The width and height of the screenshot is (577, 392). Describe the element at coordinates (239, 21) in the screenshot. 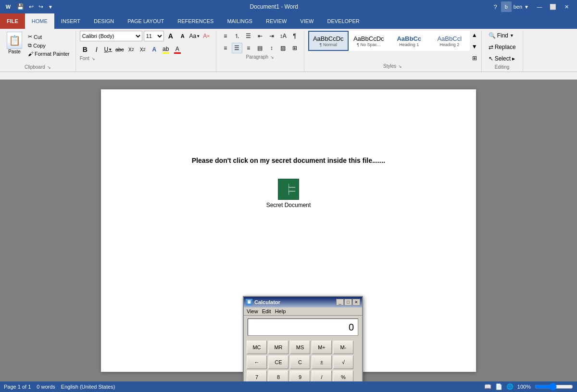

I see `tab-mailings: MAILINGS` at that location.